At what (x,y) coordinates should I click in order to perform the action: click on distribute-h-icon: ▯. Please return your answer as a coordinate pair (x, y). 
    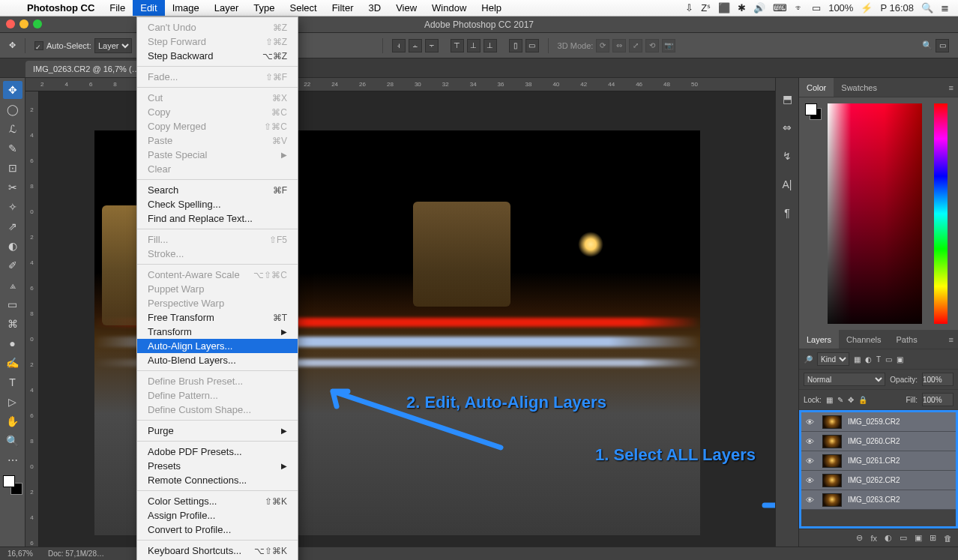
    Looking at the image, I should click on (516, 46).